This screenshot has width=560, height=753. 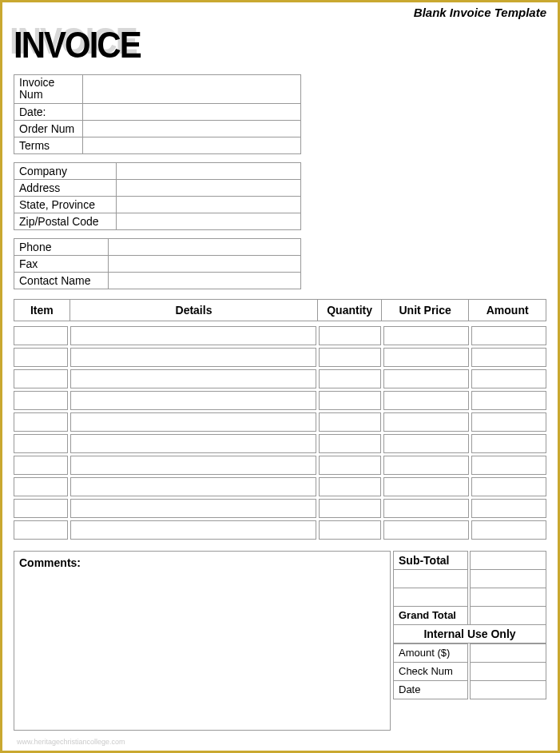 I want to click on contact-name-field, so click(x=205, y=281).